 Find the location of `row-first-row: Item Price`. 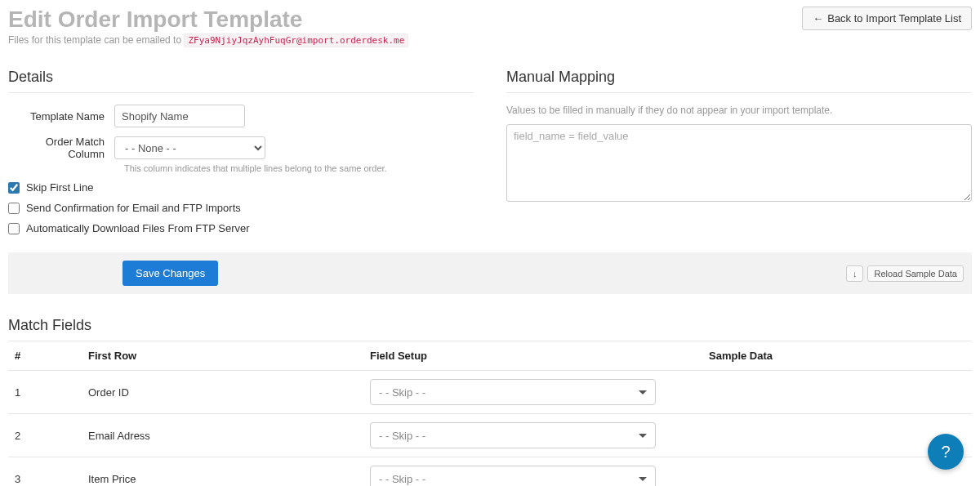

row-first-row: Item Price is located at coordinates (222, 472).